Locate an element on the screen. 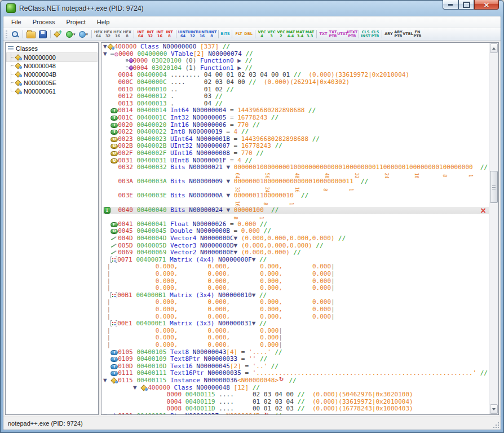 Image resolution: width=504 pixels, height=433 pixels. type-text8-button: TXT is located at coordinates (324, 34).